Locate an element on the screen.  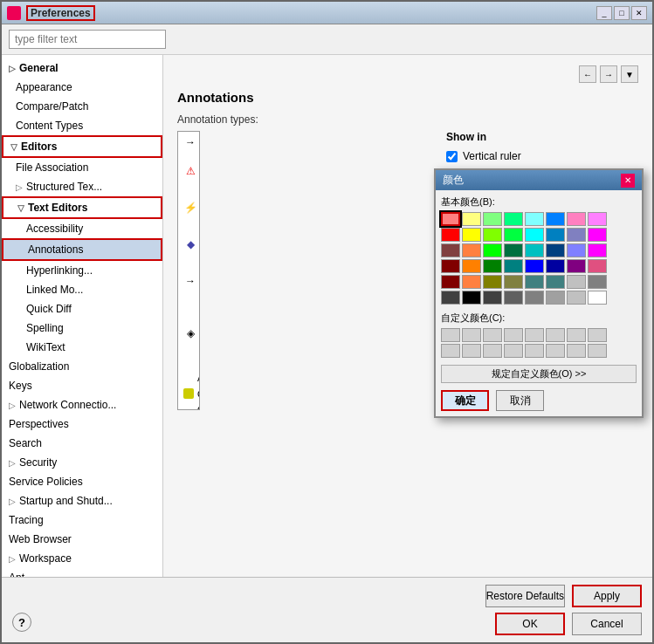
sidebar-item-search: Search is located at coordinates (82, 443).